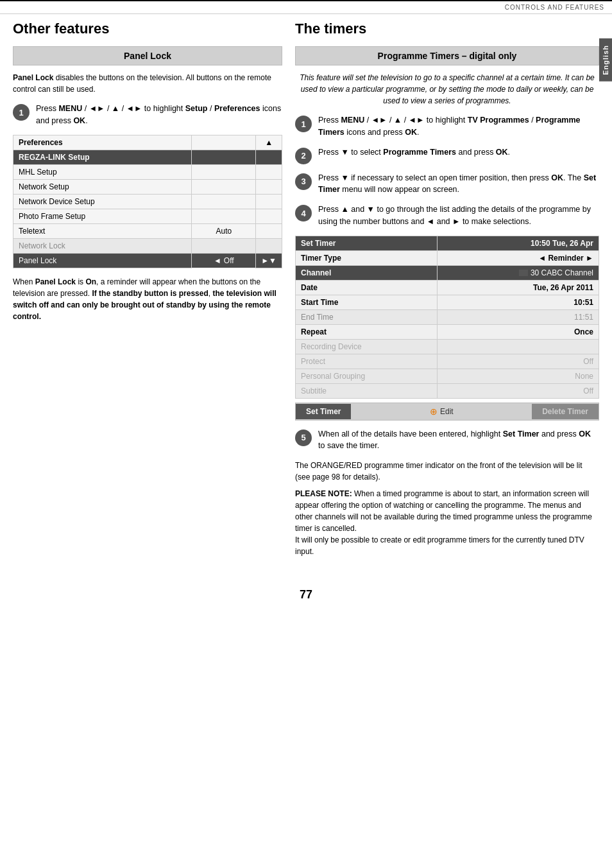 The height and width of the screenshot is (868, 612). What do you see at coordinates (303, 156) in the screenshot?
I see `step-circle-r2: 2` at bounding box center [303, 156].